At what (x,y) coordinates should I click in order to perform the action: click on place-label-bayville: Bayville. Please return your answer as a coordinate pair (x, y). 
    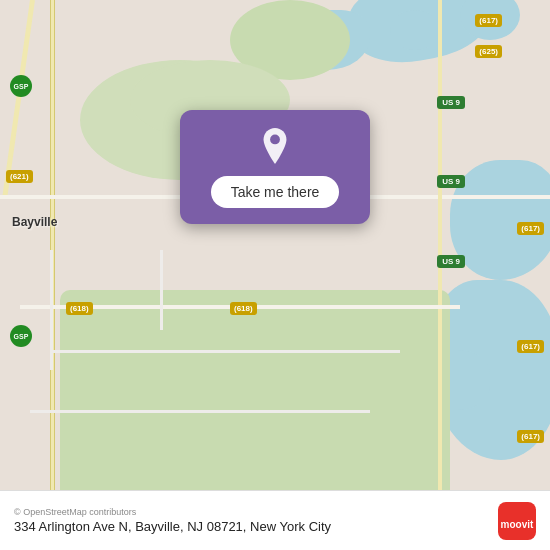
    Looking at the image, I should click on (34, 222).